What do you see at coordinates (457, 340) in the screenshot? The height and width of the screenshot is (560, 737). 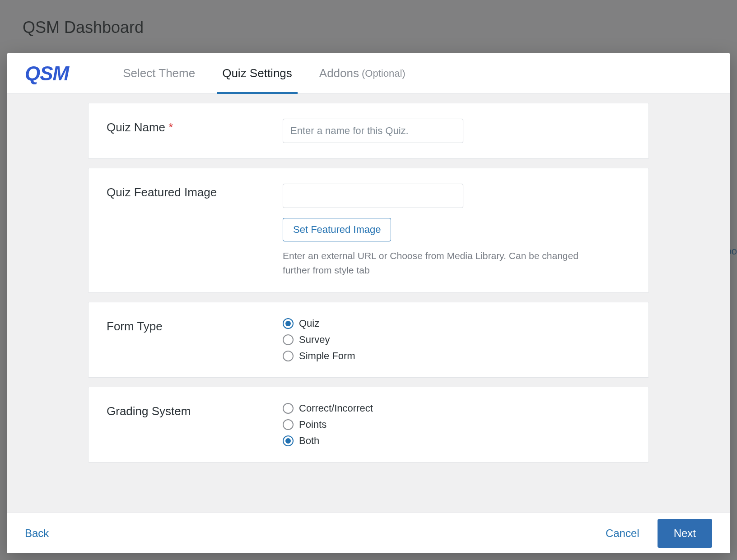 I see `form-type-options: Quiz Survey Simple Form` at bounding box center [457, 340].